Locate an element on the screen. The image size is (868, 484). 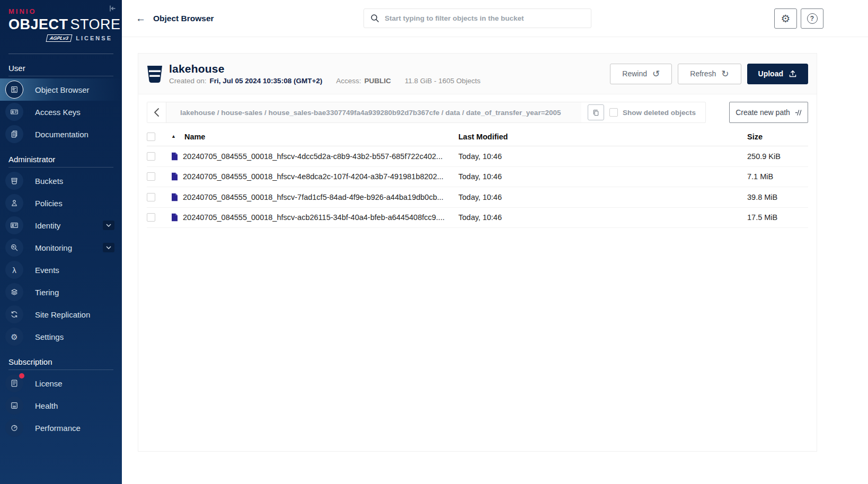
sidebar-section-administrator: Administrator Buckets Policies Identity is located at coordinates (61, 251).